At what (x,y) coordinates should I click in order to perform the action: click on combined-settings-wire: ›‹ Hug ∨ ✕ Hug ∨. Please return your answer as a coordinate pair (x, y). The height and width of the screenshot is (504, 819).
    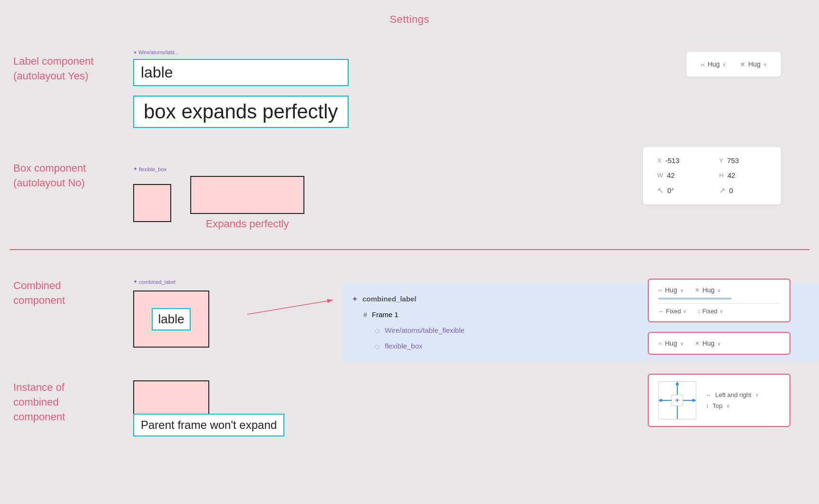
    Looking at the image, I should click on (719, 343).